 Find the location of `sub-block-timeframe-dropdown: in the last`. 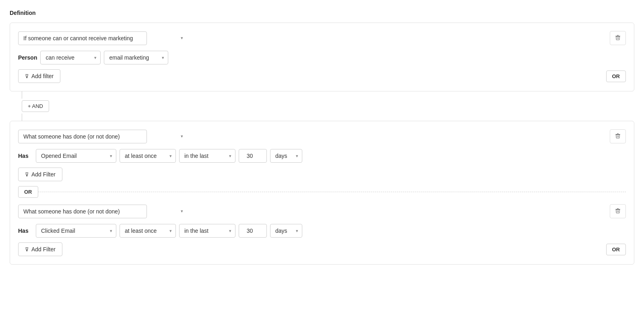

sub-block-timeframe-dropdown: in the last is located at coordinates (207, 231).